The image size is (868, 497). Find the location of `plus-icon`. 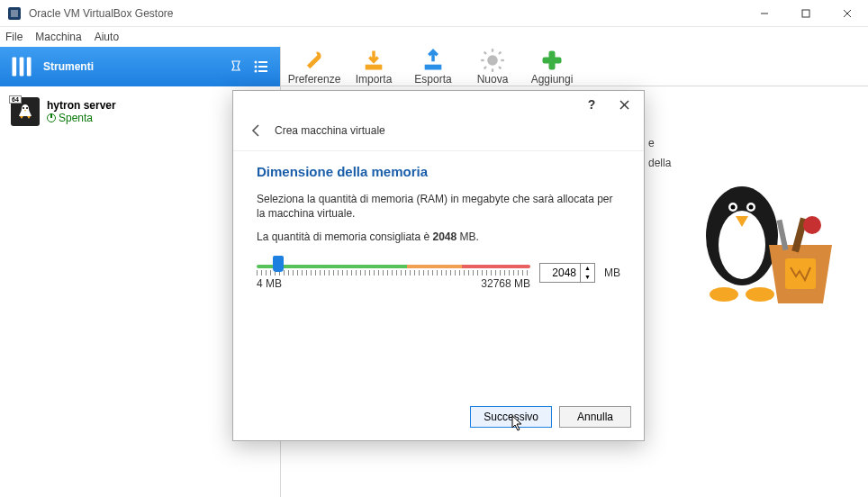

plus-icon is located at coordinates (552, 60).